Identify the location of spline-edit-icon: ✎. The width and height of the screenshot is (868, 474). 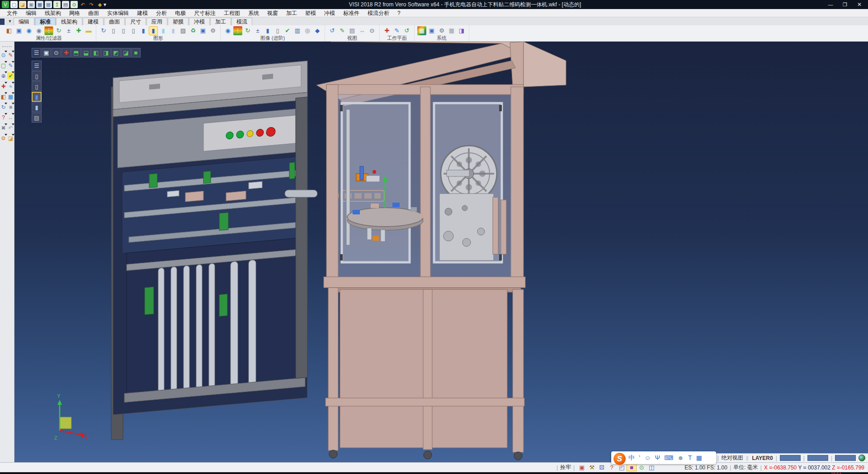
(11, 65).